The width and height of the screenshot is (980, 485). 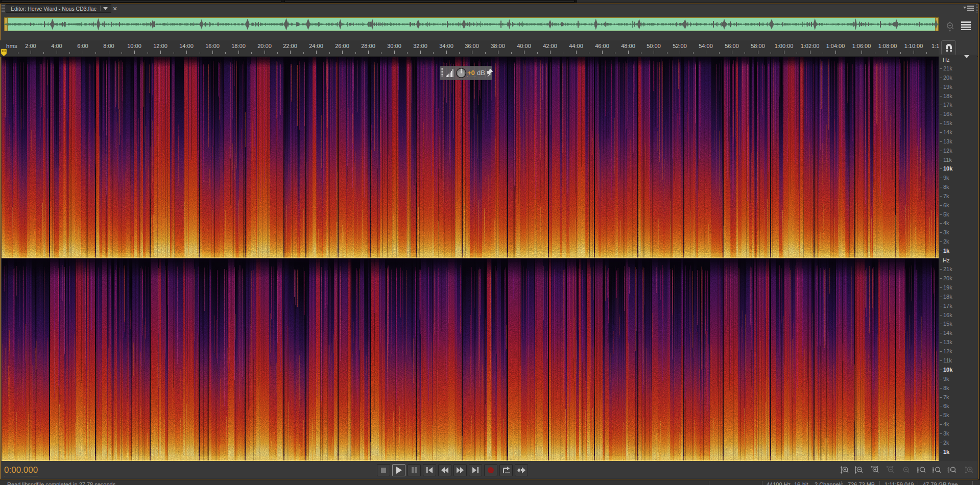 What do you see at coordinates (498, 46) in the screenshot?
I see `svg-text: 38:00` at bounding box center [498, 46].